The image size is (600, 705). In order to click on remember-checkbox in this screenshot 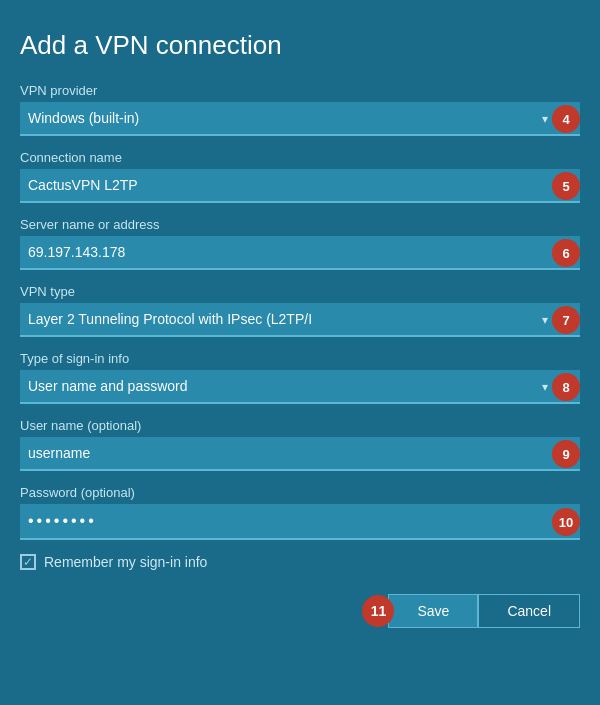, I will do `click(28, 562)`.